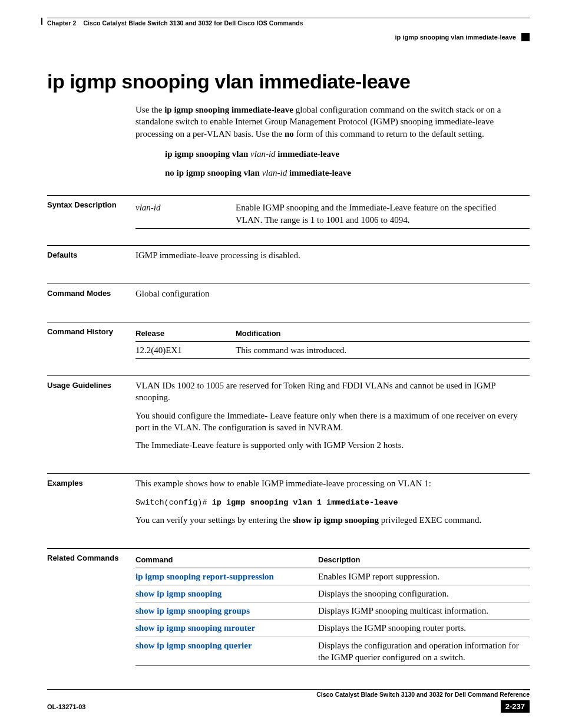 Image resolution: width=562 pixels, height=728 pixels. What do you see at coordinates (424, 611) in the screenshot?
I see `related-desc: Displays IGMP snooping multicast informa…` at bounding box center [424, 611].